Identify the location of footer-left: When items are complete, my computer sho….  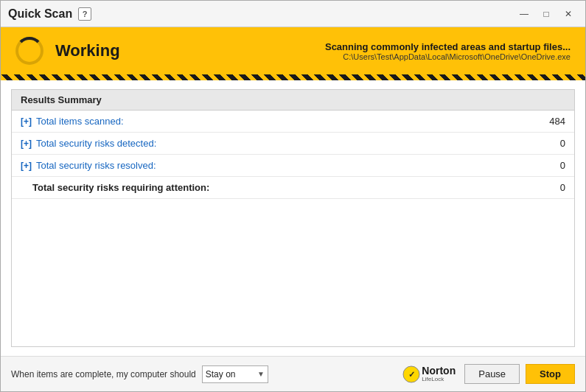
(206, 374).